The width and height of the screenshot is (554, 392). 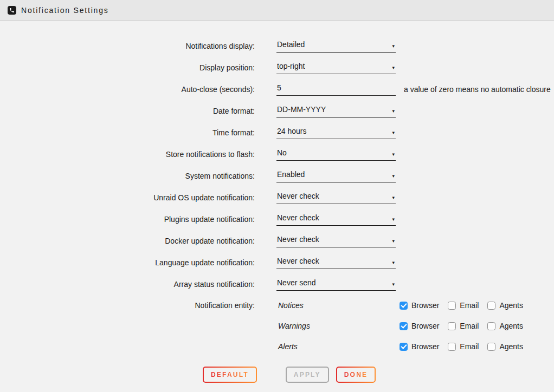 I want to click on form-row: Array status notification: Never send ▾, so click(x=277, y=284).